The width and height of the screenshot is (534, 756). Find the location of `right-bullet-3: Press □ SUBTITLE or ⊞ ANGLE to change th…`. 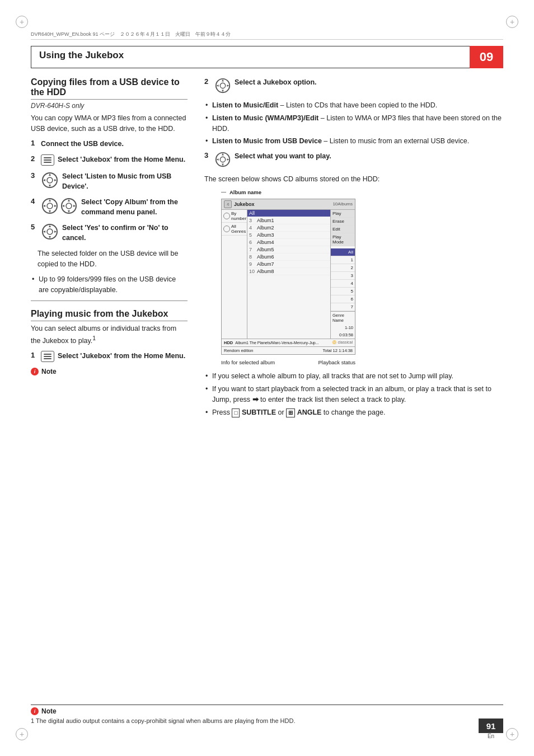

right-bullet-3: Press □ SUBTITLE or ⊞ ANGLE to change th… is located at coordinates (354, 413).